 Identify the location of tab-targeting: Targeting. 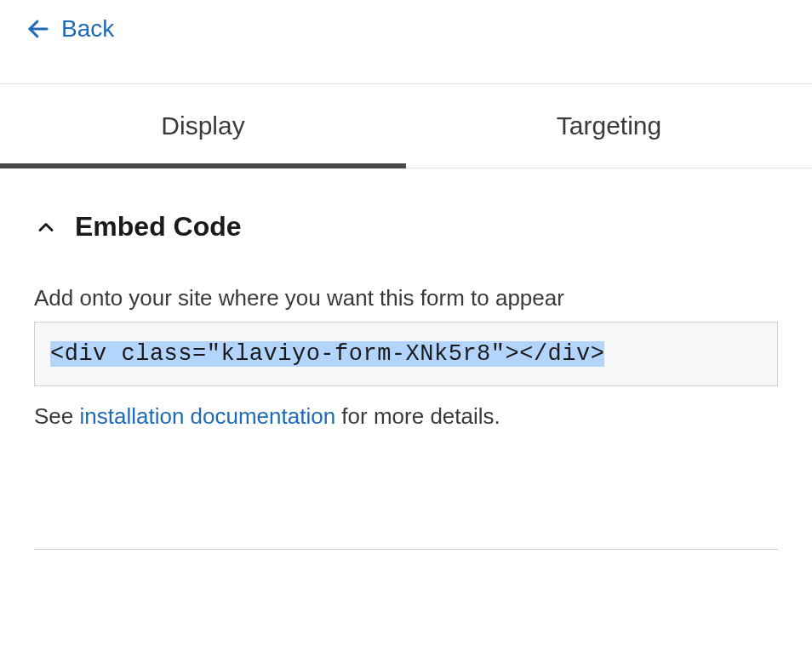
(609, 126).